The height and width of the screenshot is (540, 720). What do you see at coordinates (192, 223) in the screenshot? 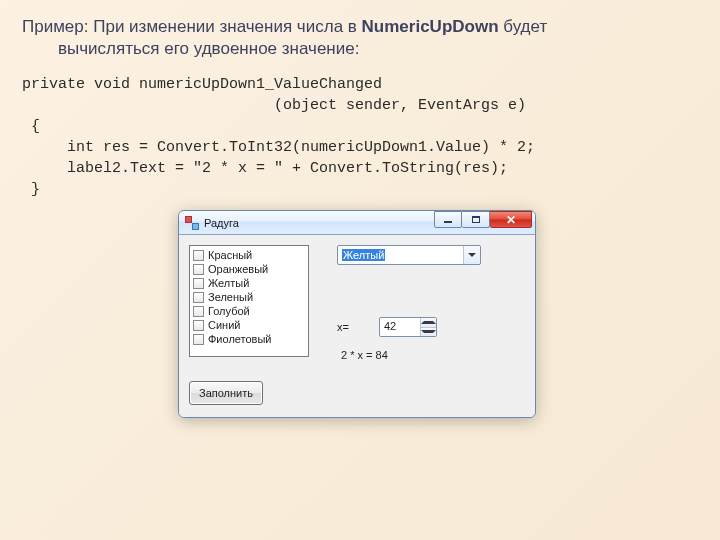
I see `app-icon` at bounding box center [192, 223].